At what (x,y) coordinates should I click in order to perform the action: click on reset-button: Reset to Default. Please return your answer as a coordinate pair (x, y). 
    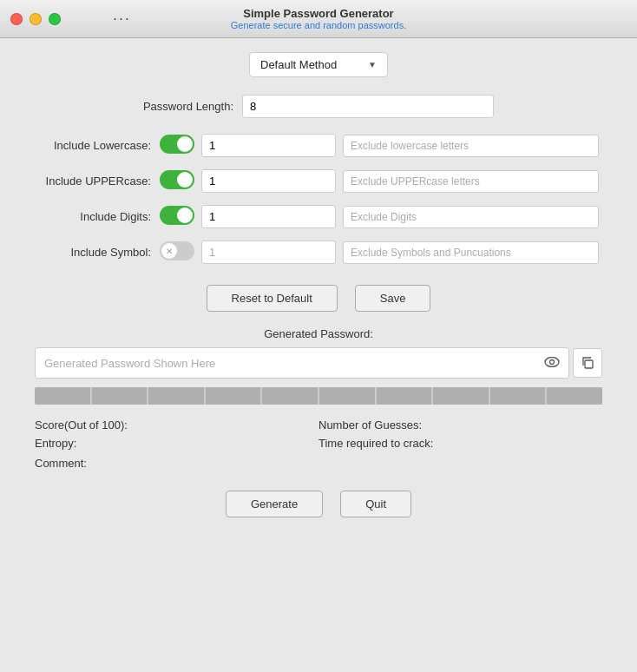
    Looking at the image, I should click on (273, 299).